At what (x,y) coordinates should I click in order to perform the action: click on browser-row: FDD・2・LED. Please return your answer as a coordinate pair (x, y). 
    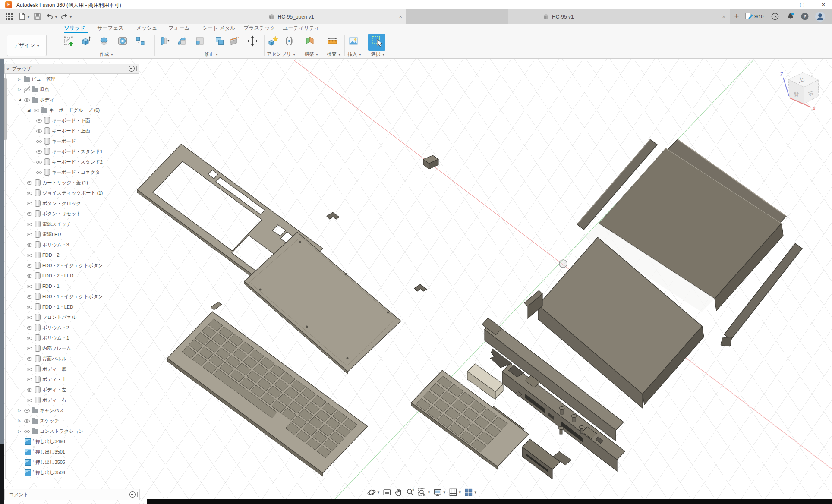
    Looking at the image, I should click on (72, 276).